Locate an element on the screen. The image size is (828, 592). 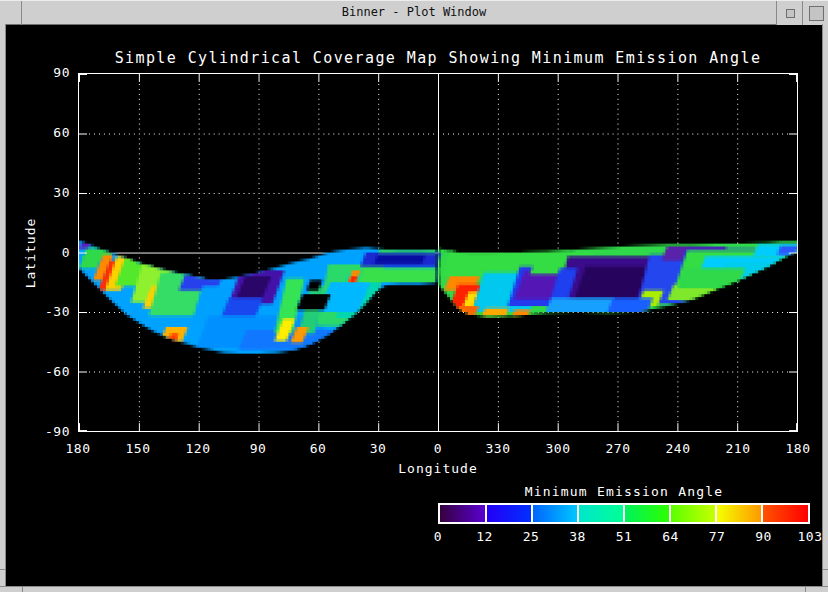
x-tick-label: 210 is located at coordinates (738, 448).